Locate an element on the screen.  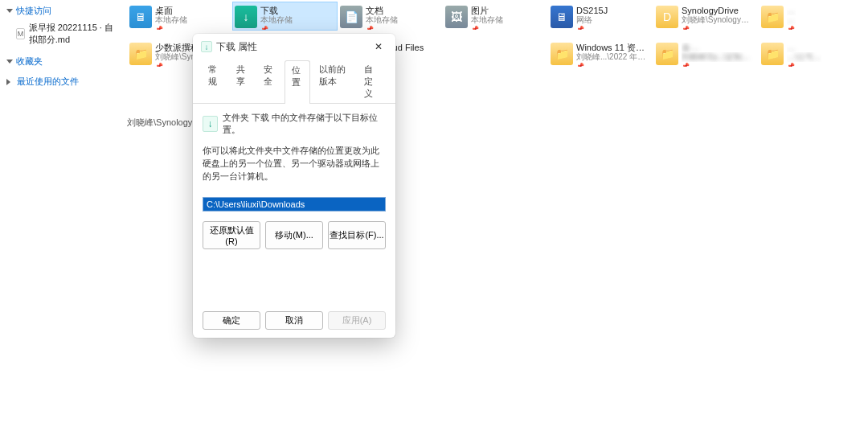
tab-3: 位置 is located at coordinates (297, 82).